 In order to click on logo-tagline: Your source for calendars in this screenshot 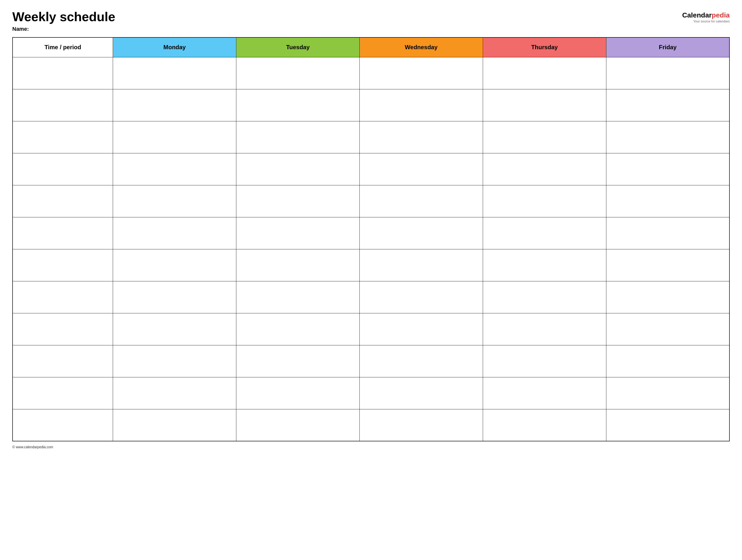, I will do `click(711, 21)`.